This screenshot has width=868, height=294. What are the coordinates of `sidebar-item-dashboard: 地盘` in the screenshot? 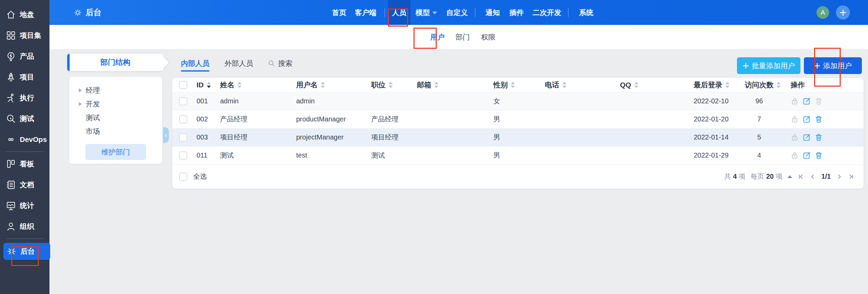 It's located at (25, 14).